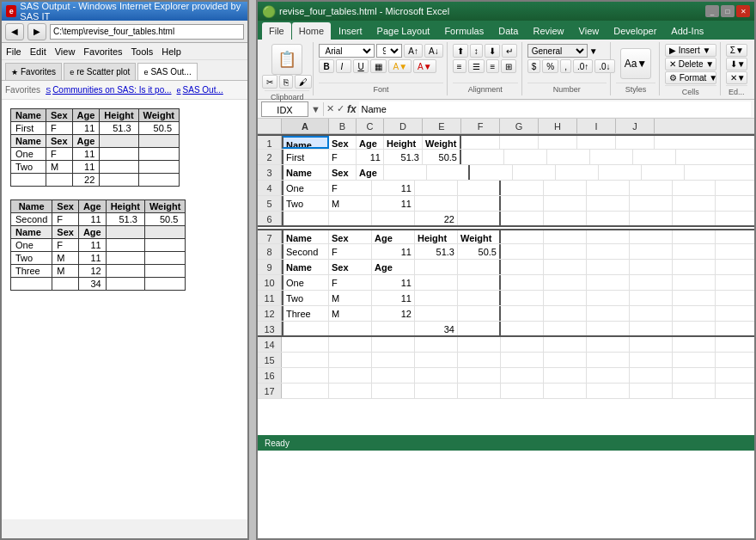 The image size is (756, 540). I want to click on cell-C8: 11, so click(393, 251).